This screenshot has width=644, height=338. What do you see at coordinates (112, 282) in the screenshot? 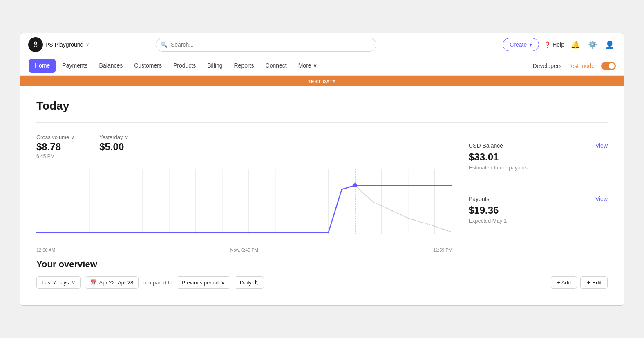
I see `date-range-selector: 📅 Apr 22–Apr 28` at bounding box center [112, 282].